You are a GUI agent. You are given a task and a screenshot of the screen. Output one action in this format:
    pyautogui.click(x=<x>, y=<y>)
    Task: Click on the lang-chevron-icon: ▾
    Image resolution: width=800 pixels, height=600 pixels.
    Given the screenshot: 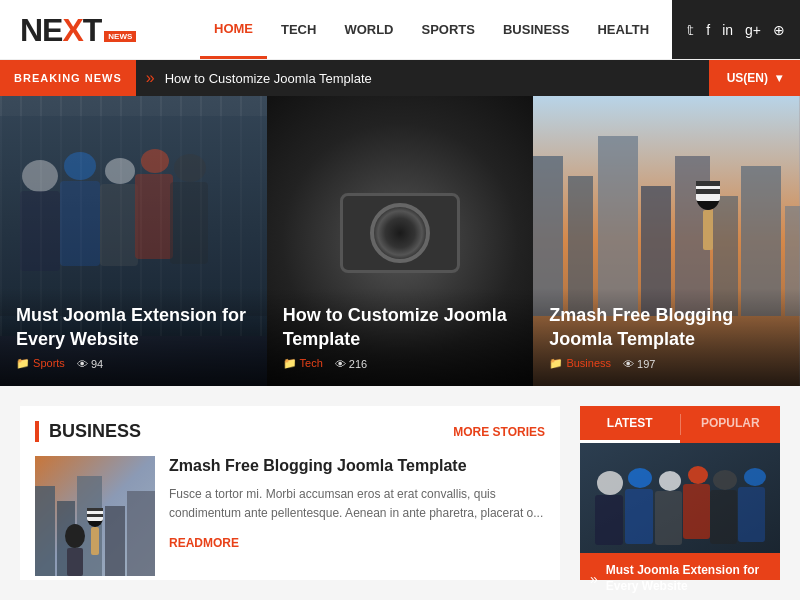 What is the action you would take?
    pyautogui.click(x=779, y=78)
    